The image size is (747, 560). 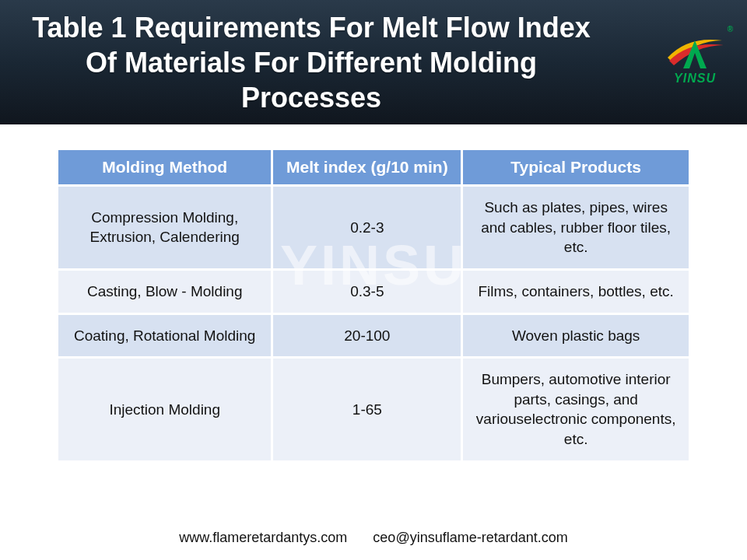 What do you see at coordinates (165, 228) in the screenshot?
I see `cell-method: Compression Molding, Extrusion, Calender…` at bounding box center [165, 228].